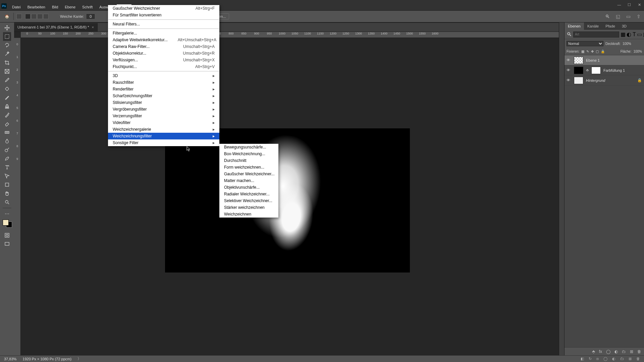 The height and width of the screenshot is (362, 644). What do you see at coordinates (7, 185) in the screenshot?
I see `shape-tool` at bounding box center [7, 185].